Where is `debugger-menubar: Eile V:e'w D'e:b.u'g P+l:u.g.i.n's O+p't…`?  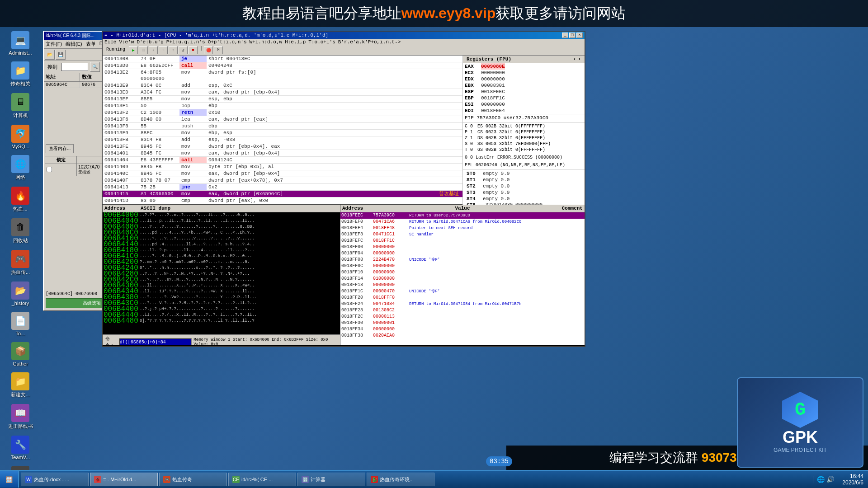 debugger-menubar: Eile V:e'w D'e:b.u'g P+l:u.g.i.n's O+p't… is located at coordinates (344, 42).